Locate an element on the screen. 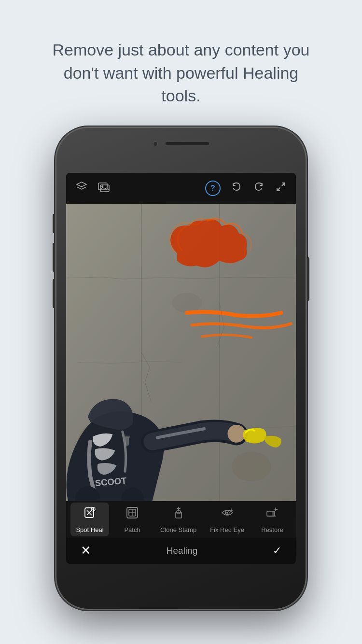 Image resolution: width=362 pixels, height=644 pixels. spot-heal-icon is located at coordinates (90, 515).